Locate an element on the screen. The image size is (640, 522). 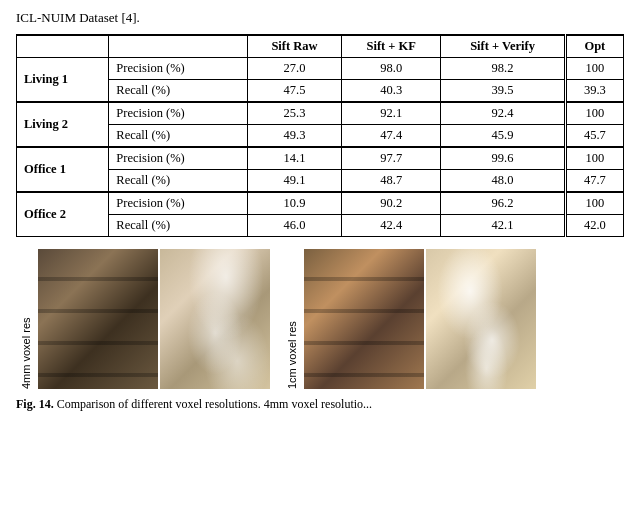
sift-raw-value: 47.5 is located at coordinates (294, 92).